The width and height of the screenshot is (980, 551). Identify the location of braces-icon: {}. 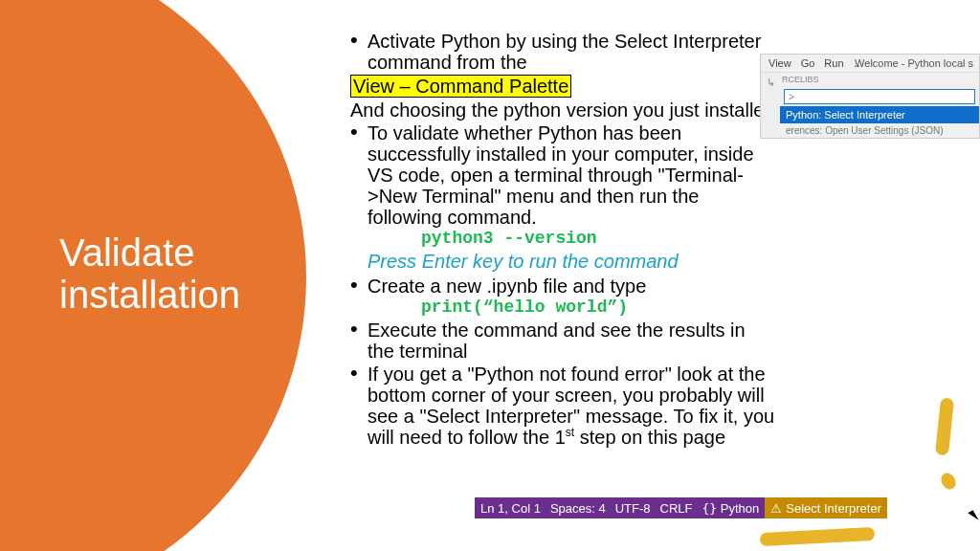
(710, 509).